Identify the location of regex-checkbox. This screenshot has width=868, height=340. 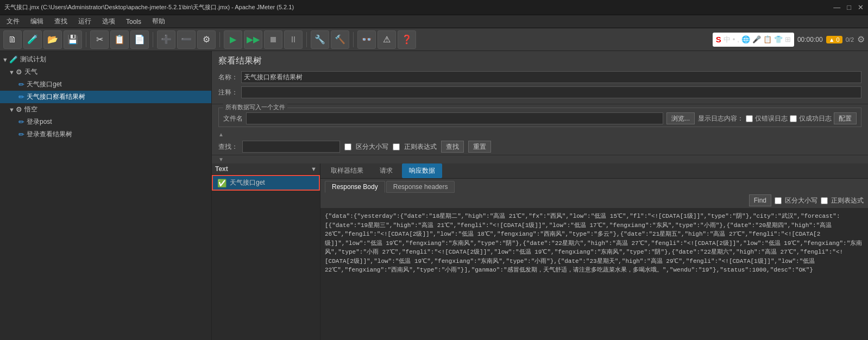
(397, 147).